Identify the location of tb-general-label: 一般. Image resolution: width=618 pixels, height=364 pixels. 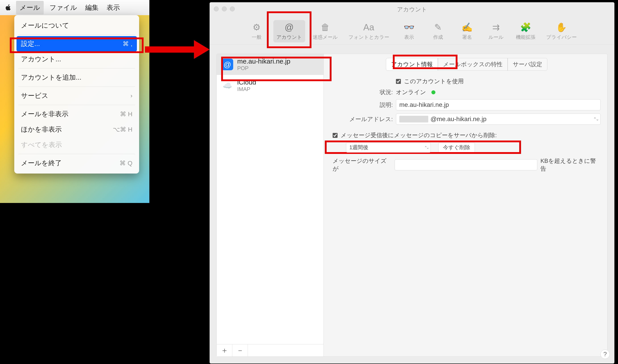
(257, 37).